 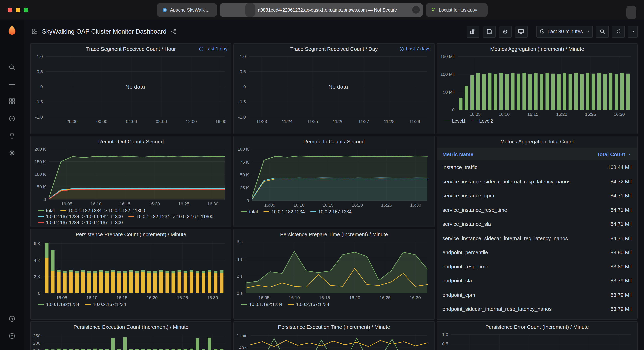 What do you see at coordinates (80, 217) in the screenshot?
I see `legend-item: 10.0.2.167:1234 -> 10.0.1.182_11800` at bounding box center [80, 217].